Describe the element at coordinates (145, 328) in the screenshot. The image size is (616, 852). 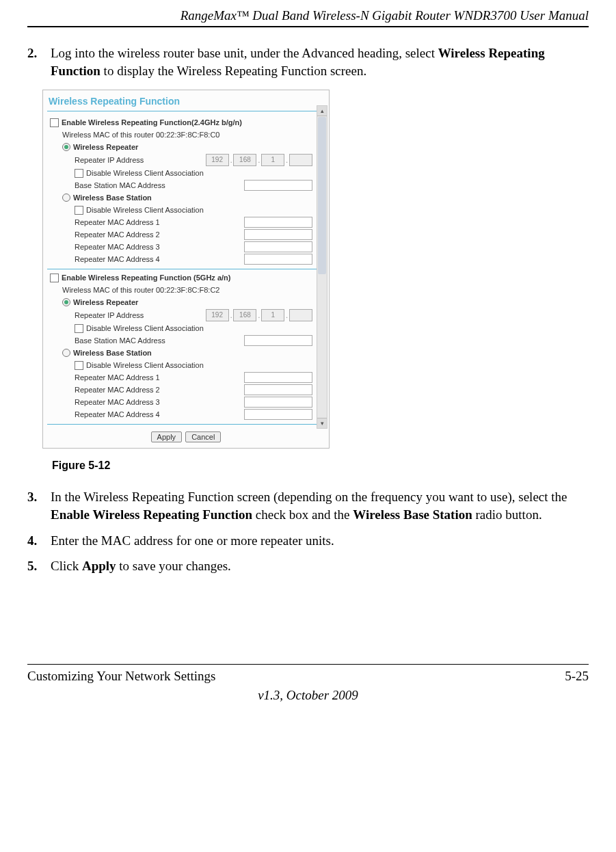
I see `disable-assoc-label-5: Disable Wireless Client Association` at that location.